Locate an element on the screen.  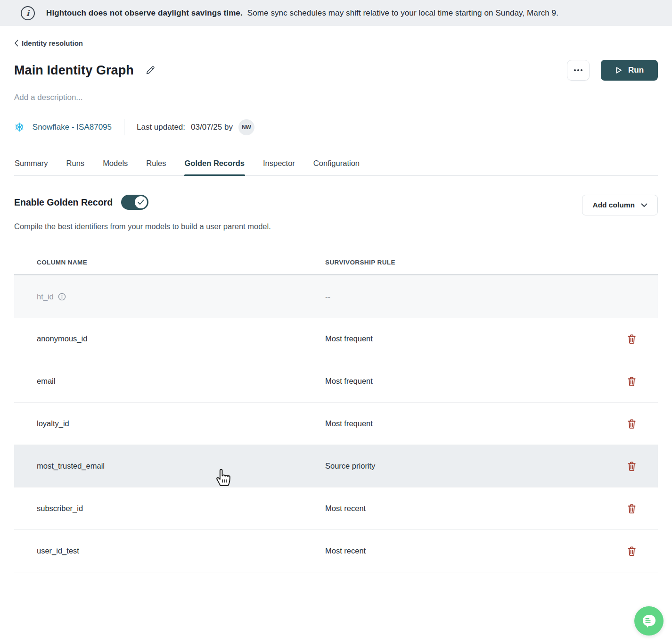
add-column-button: Add column is located at coordinates (620, 205).